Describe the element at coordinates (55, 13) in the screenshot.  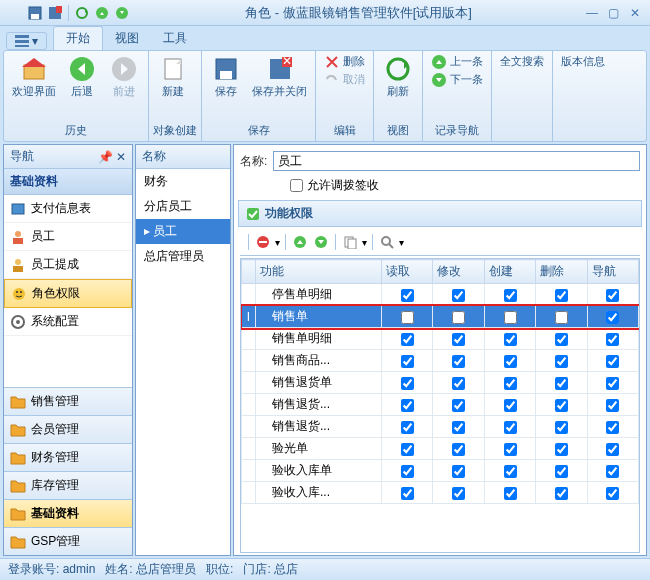
I see `qat-saveclose-icon` at that location.